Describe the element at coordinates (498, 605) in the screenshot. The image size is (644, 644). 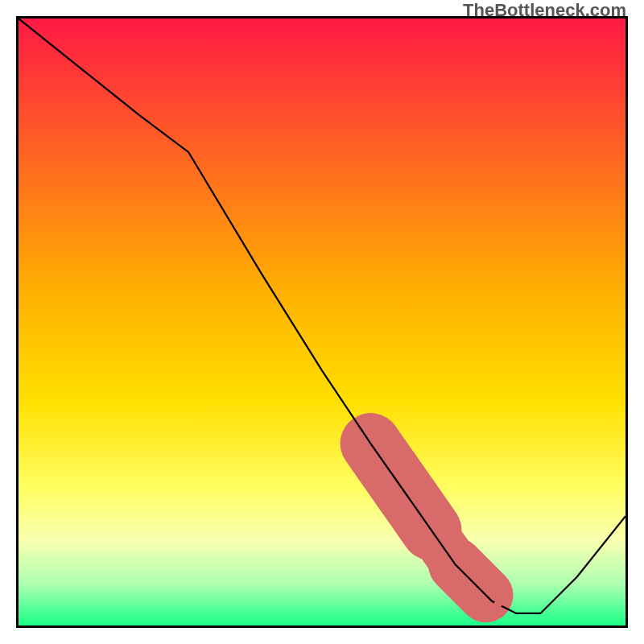
I see `highlight-point` at that location.